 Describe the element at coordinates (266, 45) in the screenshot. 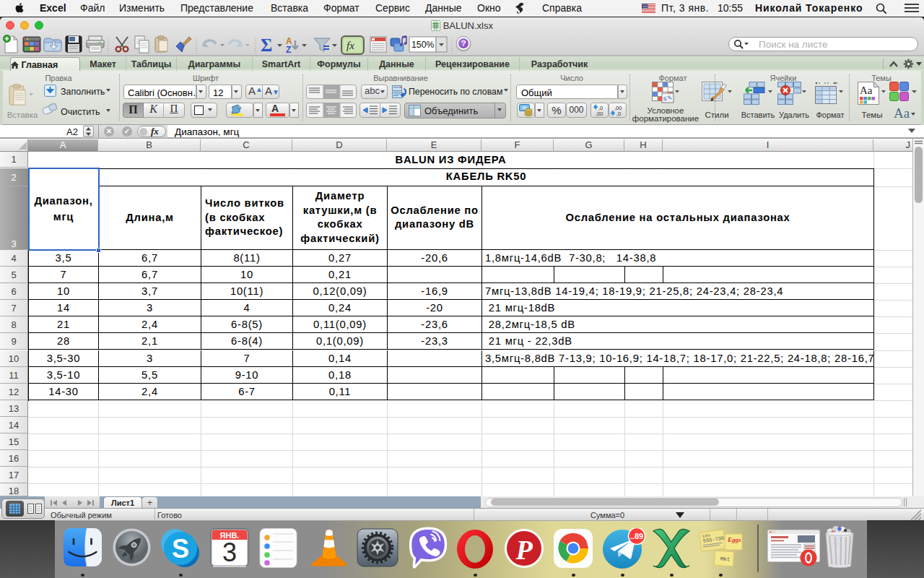

I see `svg-text: Σ` at that location.